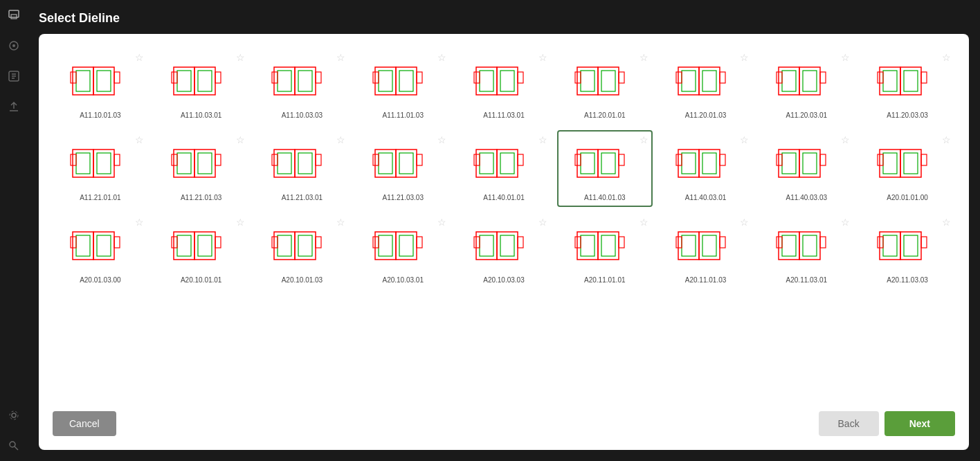  Describe the element at coordinates (806, 251) in the screenshot. I see `dieline-item: ☆A20.11.03.01` at that location.